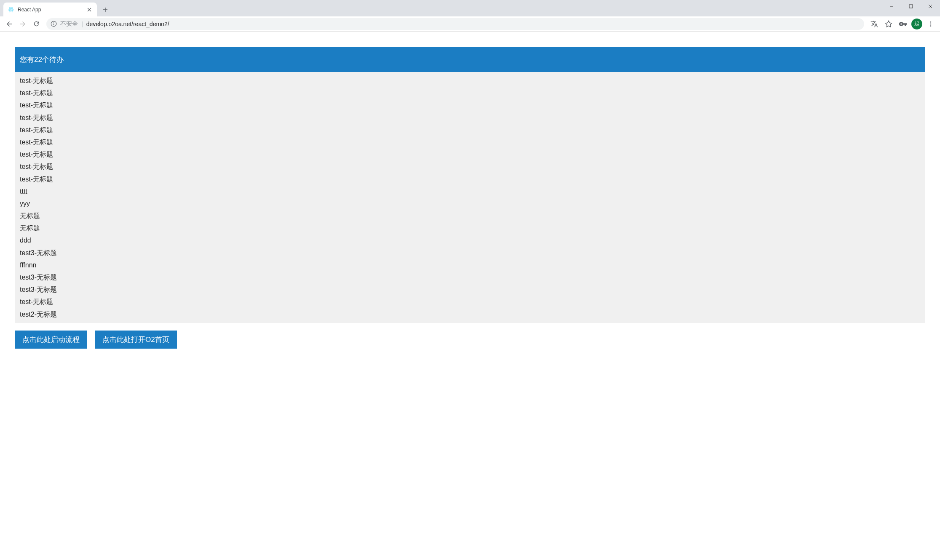 The image size is (940, 560). Describe the element at coordinates (51, 339) in the screenshot. I see `start-process-button: 点击此处启动流程` at that location.